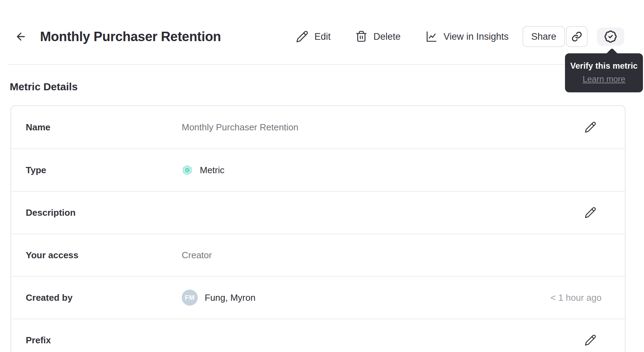  I want to click on link-icon, so click(577, 37).